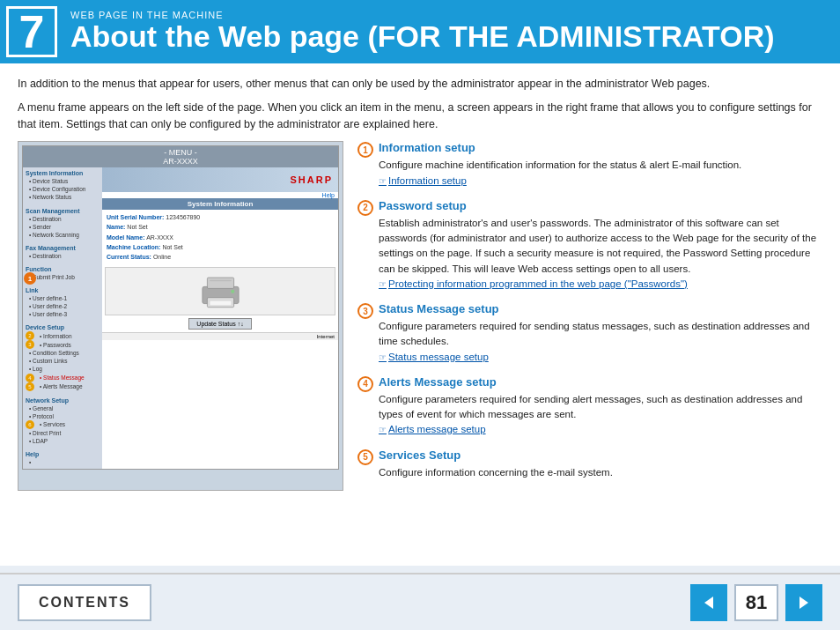  I want to click on item-3-header: 3 Status Message setup, so click(590, 310).